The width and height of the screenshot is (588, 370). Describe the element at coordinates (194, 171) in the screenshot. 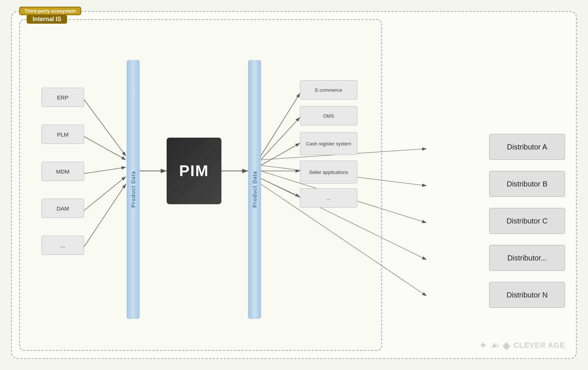

I see `pim-box: PIM` at that location.